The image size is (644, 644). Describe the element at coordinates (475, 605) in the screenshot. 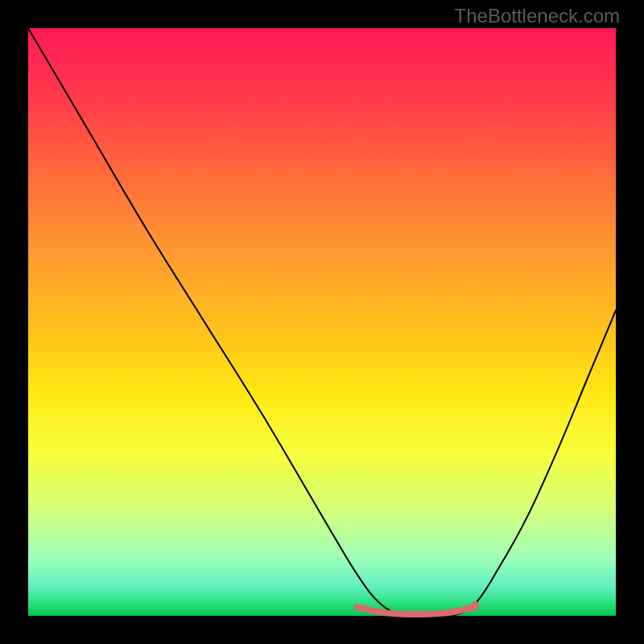

I see `marker-point` at that location.